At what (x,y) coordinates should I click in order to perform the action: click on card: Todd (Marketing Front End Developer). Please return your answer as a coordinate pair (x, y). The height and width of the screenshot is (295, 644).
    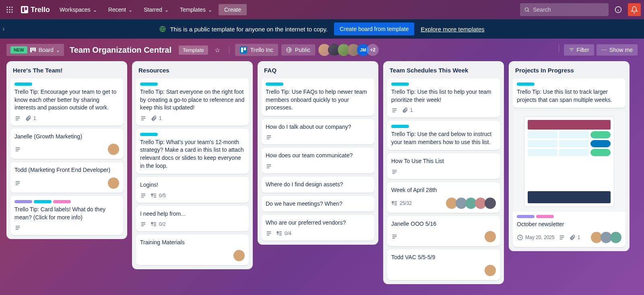
    Looking at the image, I should click on (67, 177).